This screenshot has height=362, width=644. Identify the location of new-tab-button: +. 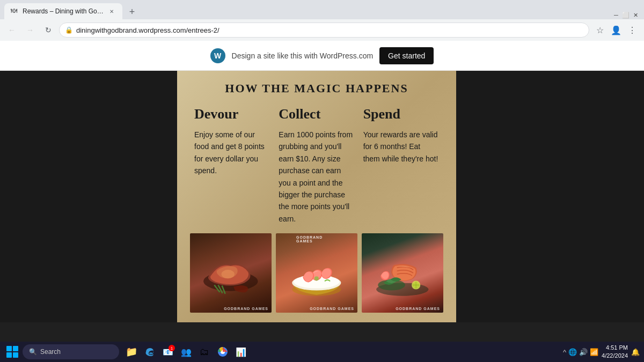
(132, 12).